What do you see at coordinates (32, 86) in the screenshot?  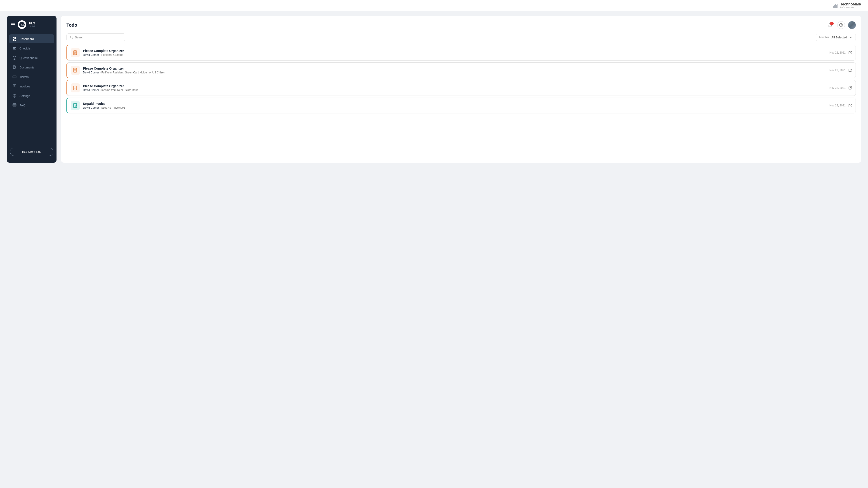 I see `sidebar-item-invoices: Invoices` at bounding box center [32, 86].